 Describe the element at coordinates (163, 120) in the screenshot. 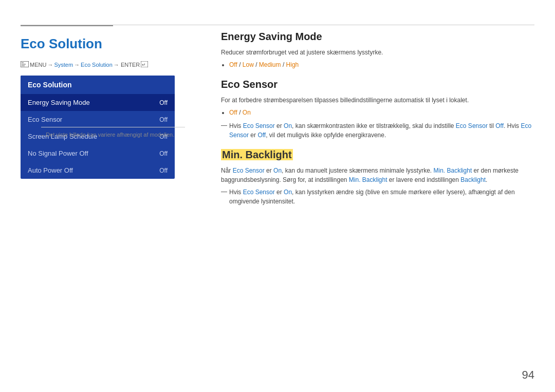

I see `sidebar-item-eco-sensor-value: Off` at that location.